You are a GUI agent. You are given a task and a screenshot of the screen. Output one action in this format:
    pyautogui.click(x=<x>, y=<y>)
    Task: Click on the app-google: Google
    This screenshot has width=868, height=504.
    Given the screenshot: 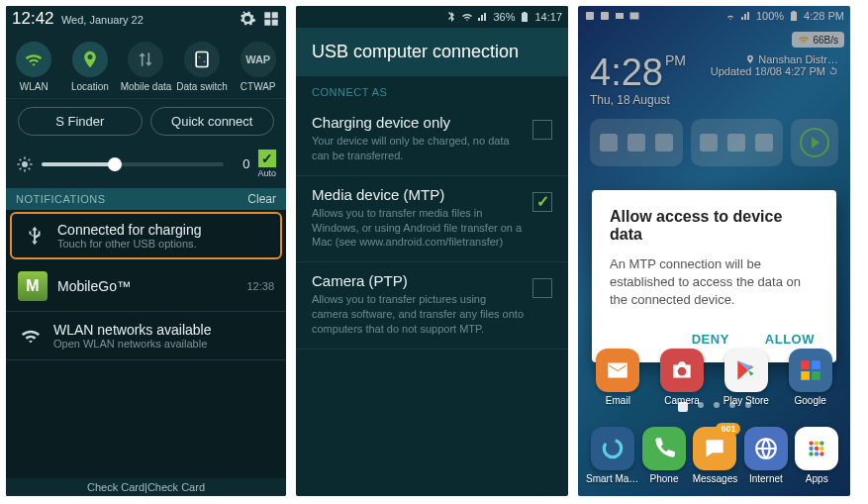 What is the action you would take?
    pyautogui.click(x=811, y=377)
    